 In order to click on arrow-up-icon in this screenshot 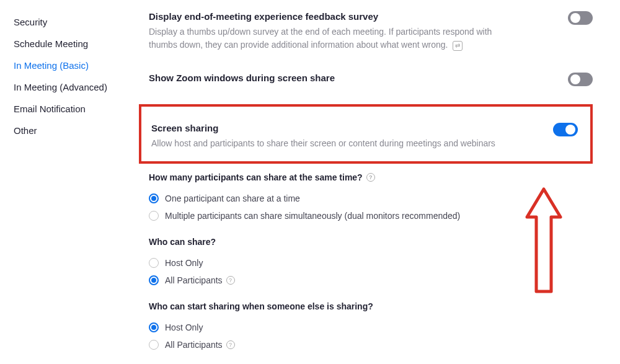, I will do `click(544, 241)`.